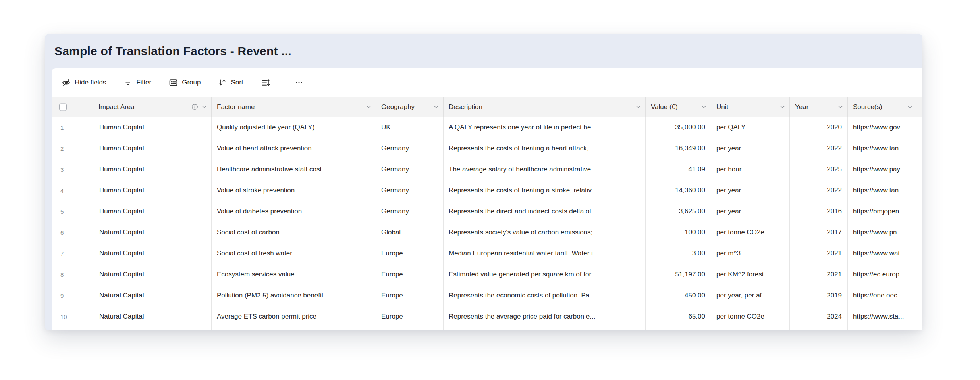 This screenshot has height=380, width=980. Describe the element at coordinates (195, 107) in the screenshot. I see `info-icon` at that location.